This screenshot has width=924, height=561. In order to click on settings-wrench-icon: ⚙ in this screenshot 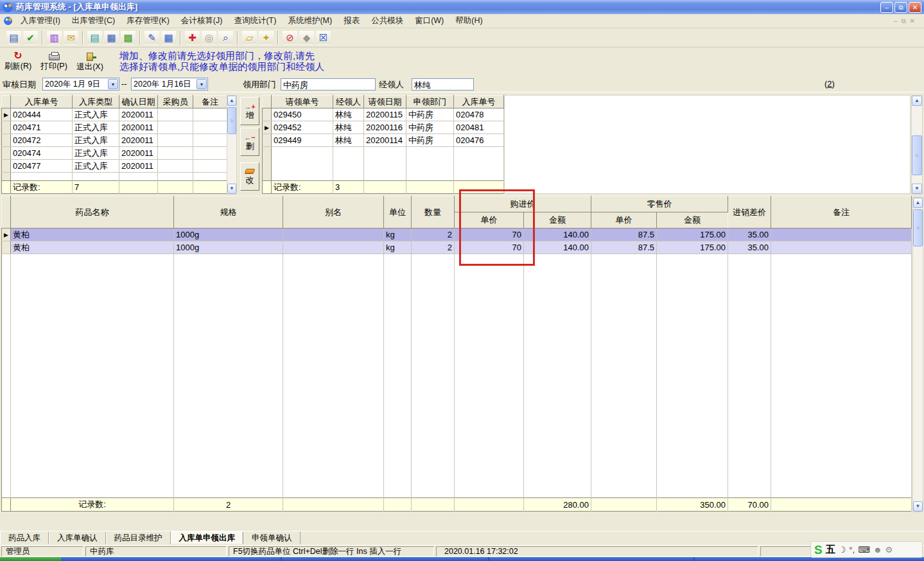, I will do `click(889, 549)`.